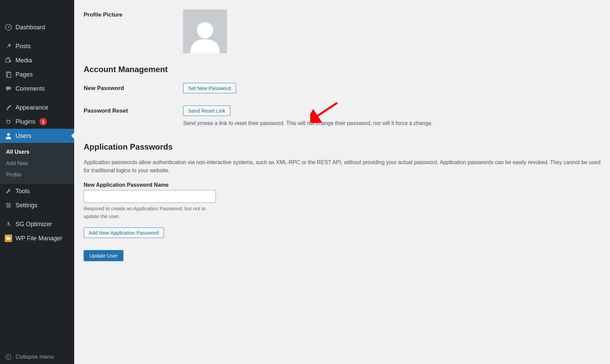 The image size is (610, 364). Describe the element at coordinates (134, 14) in the screenshot. I see `profile-picture-label: Profile Picture` at that location.